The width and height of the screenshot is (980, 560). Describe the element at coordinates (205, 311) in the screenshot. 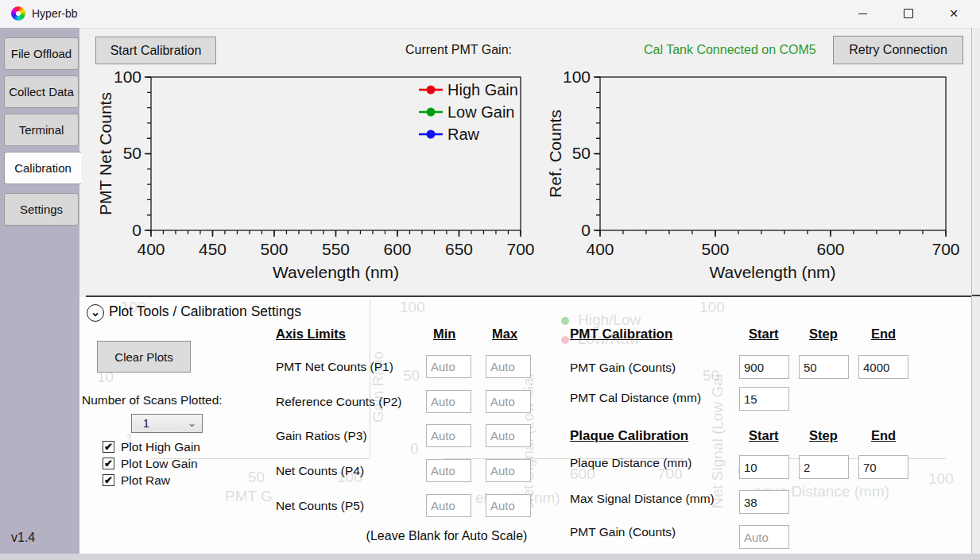

I see `plot-tools-header: Plot Tools / Calibration Settings` at that location.